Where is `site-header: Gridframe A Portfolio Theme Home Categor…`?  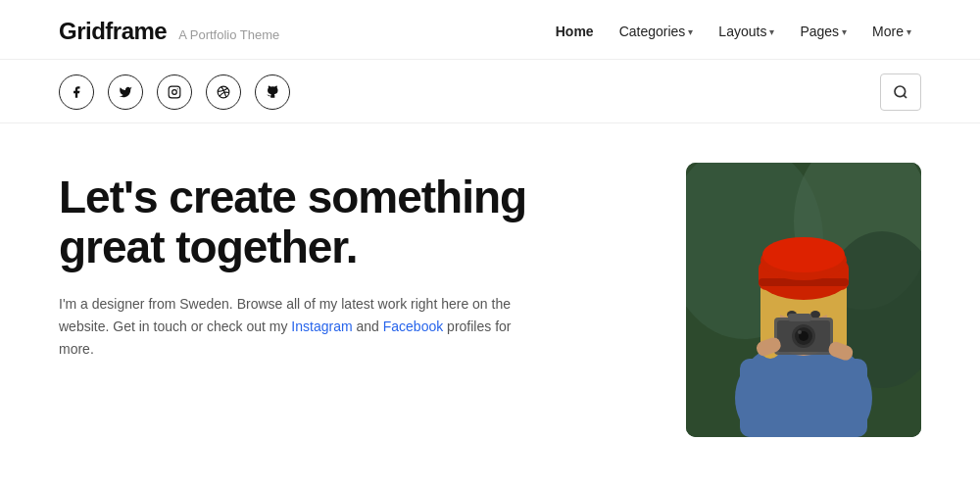 site-header: Gridframe A Portfolio Theme Home Categor… is located at coordinates (490, 29).